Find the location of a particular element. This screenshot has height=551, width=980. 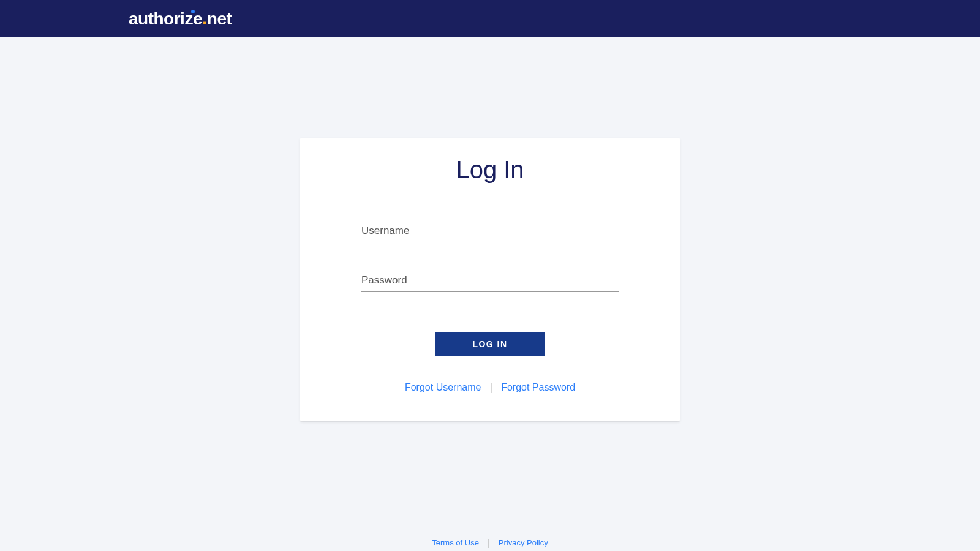

terms-of-use-link: Terms of Use is located at coordinates (456, 542).